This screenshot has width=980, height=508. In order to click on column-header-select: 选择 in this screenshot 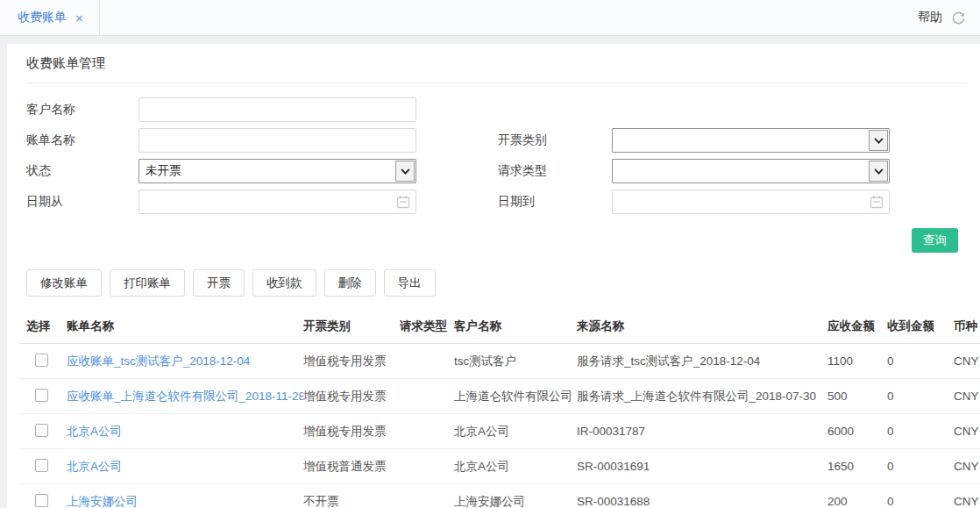, I will do `click(46, 326)`.